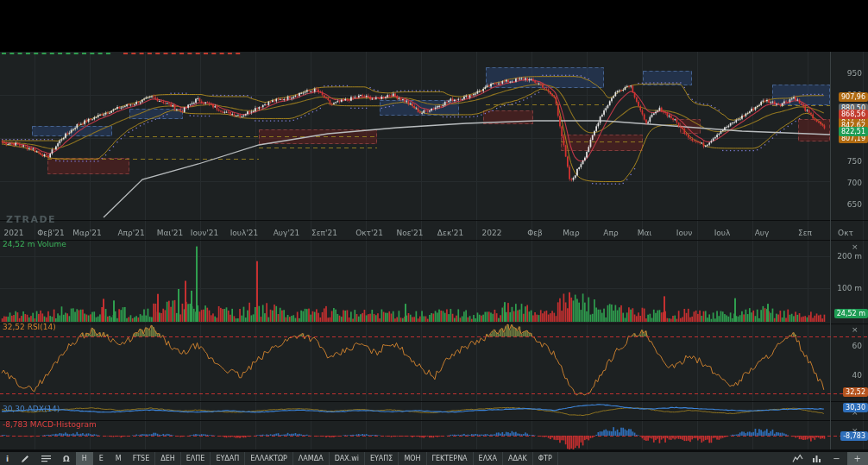 The image size is (868, 465). Describe the element at coordinates (381, 459) in the screenshot. I see `ticker-tab-ΕΥΑΠΣ: ΕΥΑΠΣ` at that location.